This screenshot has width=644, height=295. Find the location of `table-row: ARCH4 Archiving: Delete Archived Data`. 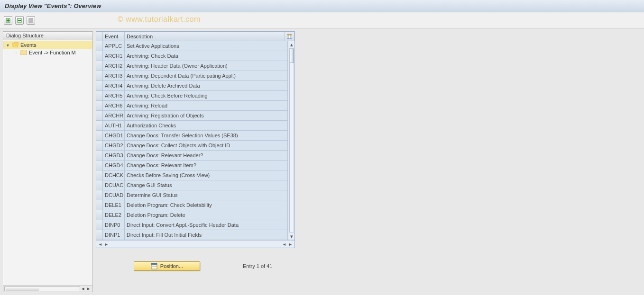

table-row: ARCH4 Archiving: Delete Archived Data is located at coordinates (192, 86).